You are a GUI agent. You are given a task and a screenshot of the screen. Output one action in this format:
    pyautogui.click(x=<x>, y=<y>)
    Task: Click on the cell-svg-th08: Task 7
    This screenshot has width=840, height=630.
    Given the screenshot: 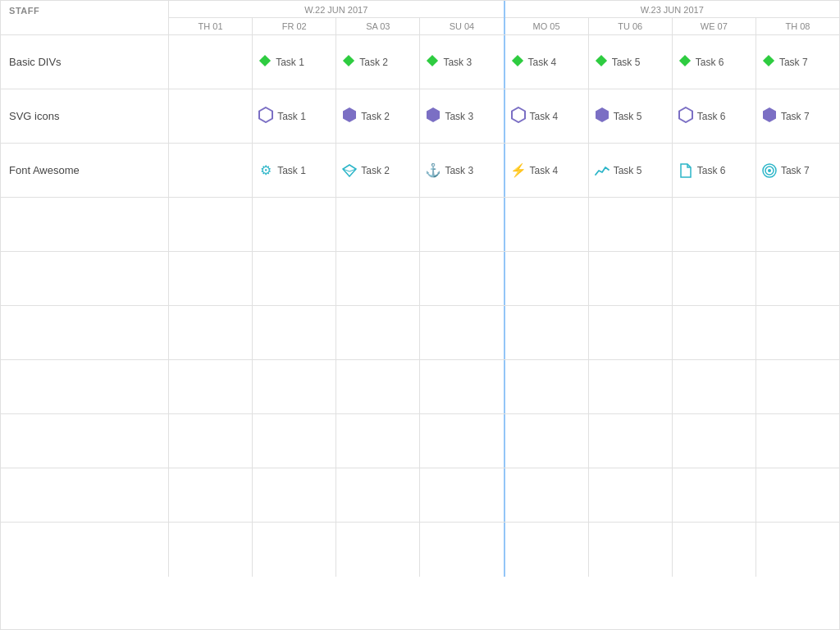 What is the action you would take?
    pyautogui.click(x=797, y=116)
    